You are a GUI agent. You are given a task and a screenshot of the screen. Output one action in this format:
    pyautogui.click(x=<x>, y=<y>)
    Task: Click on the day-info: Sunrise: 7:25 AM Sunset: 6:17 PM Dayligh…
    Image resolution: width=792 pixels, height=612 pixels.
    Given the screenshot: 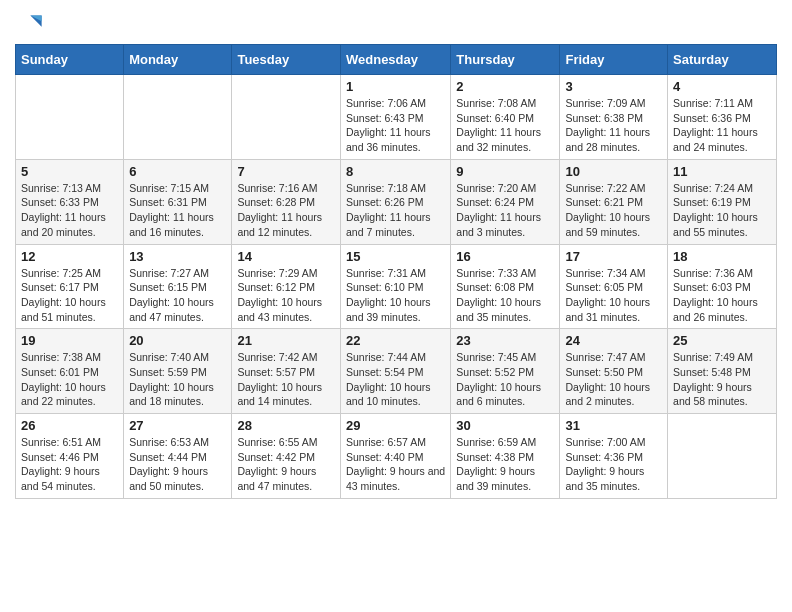 What is the action you would take?
    pyautogui.click(x=70, y=296)
    